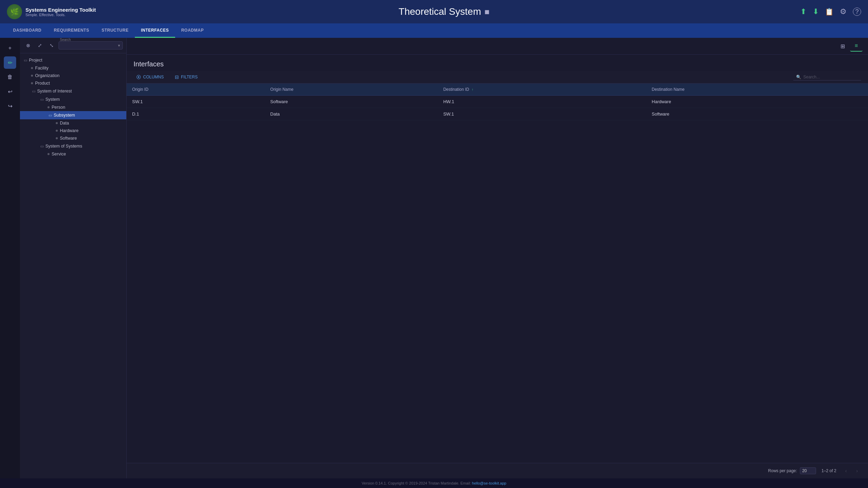 The width and height of the screenshot is (868, 488). I want to click on tree-item-person: Person, so click(73, 107).